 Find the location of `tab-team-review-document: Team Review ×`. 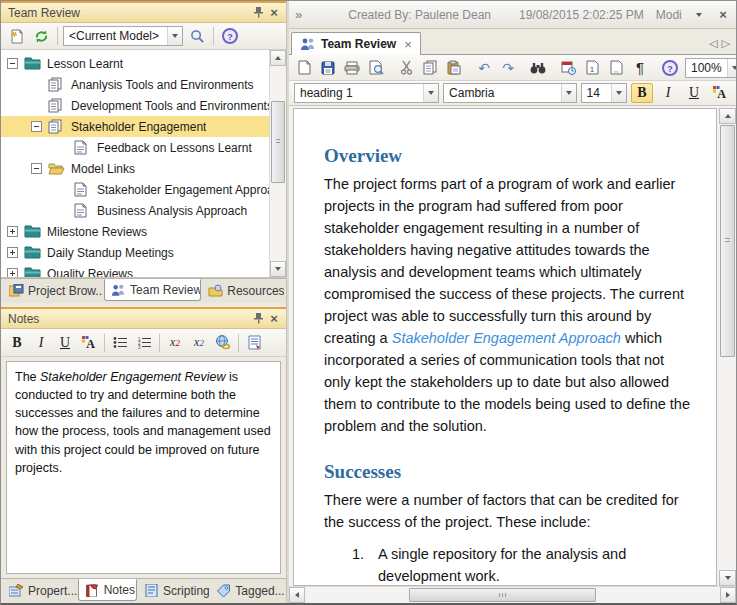

tab-team-review-document: Team Review × is located at coordinates (356, 44).